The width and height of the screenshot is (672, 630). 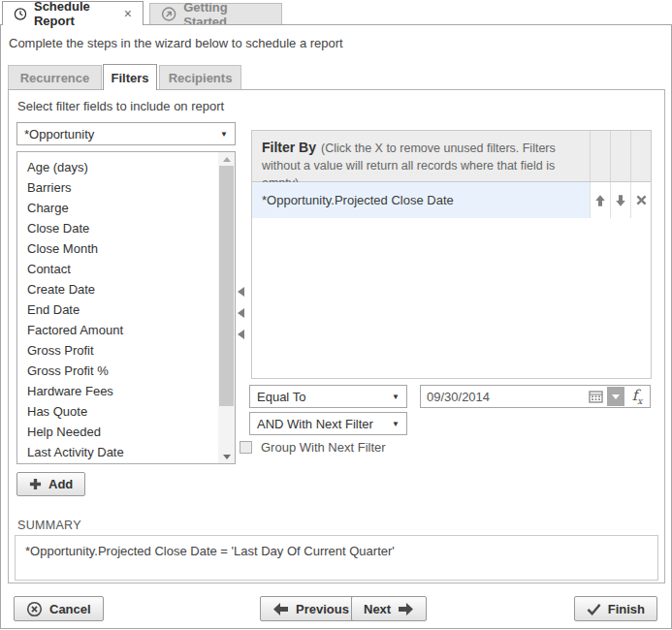 I want to click on next-button-label: Next, so click(x=377, y=609).